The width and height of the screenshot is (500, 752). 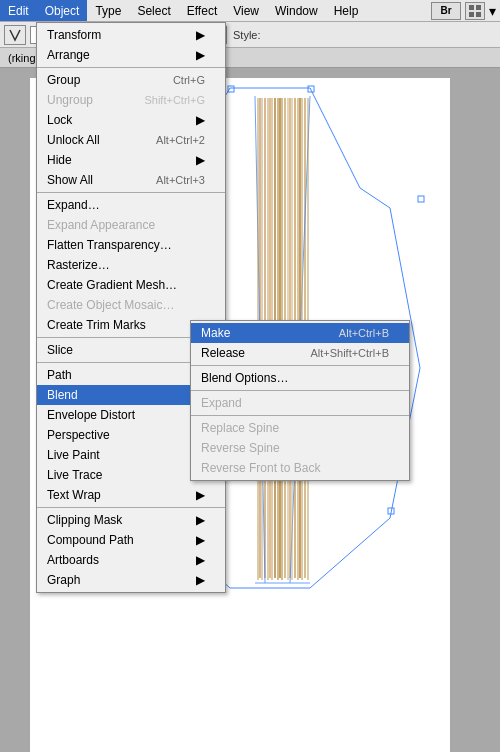 What do you see at coordinates (62, 395) in the screenshot?
I see `menu-blend-label: Blend` at bounding box center [62, 395].